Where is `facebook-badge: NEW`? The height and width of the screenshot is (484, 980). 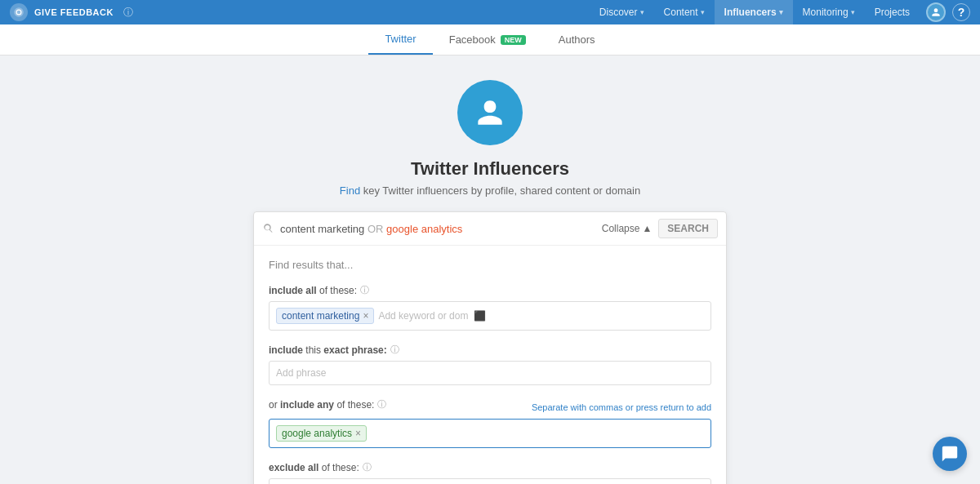
facebook-badge: NEW is located at coordinates (513, 40).